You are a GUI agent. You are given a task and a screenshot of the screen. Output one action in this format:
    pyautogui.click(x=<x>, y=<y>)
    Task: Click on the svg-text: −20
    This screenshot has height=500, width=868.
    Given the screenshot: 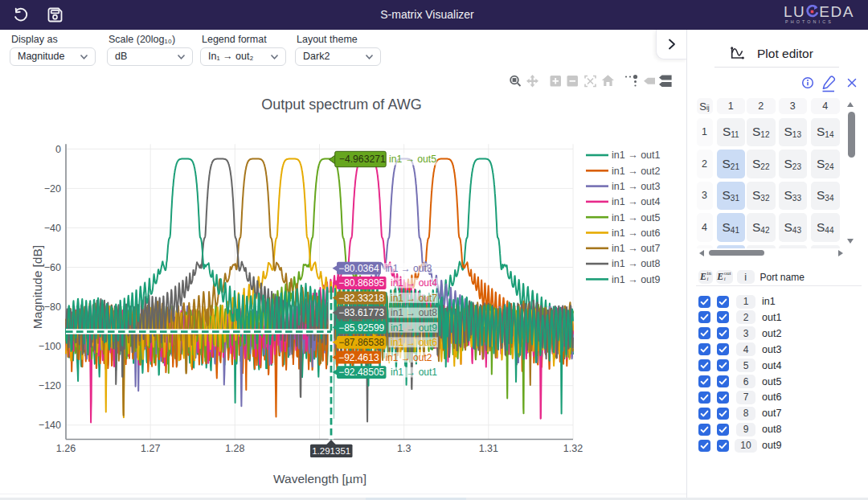 What is the action you would take?
    pyautogui.click(x=53, y=189)
    